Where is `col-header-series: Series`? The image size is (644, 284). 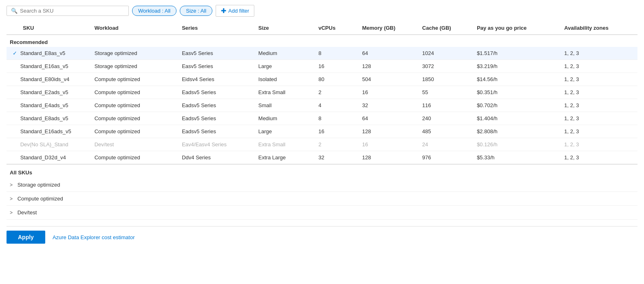
col-header-series: Series is located at coordinates (217, 29).